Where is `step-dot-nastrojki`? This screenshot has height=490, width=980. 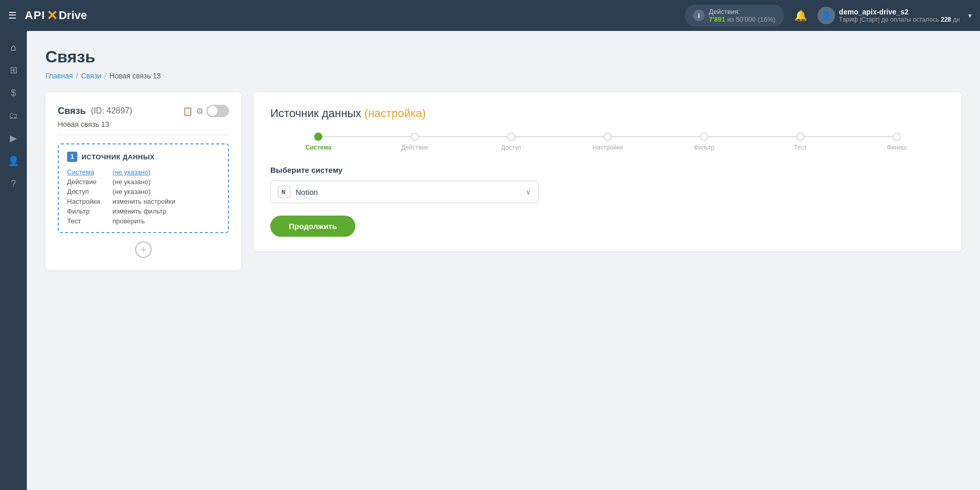 step-dot-nastrojki is located at coordinates (608, 137).